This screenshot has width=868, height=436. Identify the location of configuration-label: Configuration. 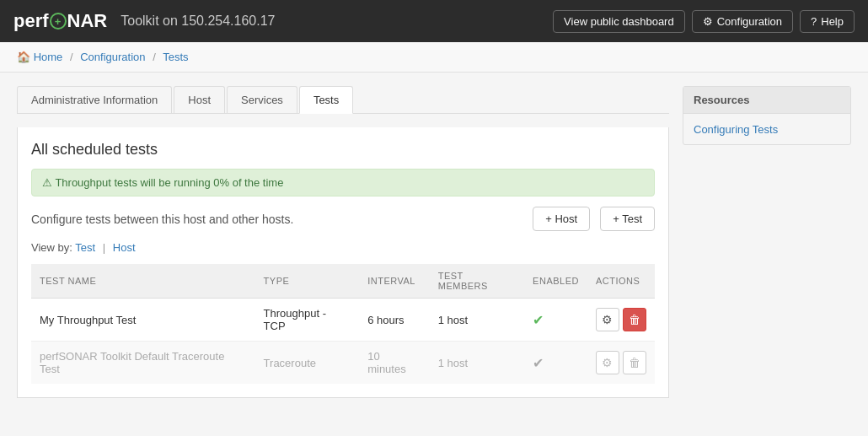
(750, 22).